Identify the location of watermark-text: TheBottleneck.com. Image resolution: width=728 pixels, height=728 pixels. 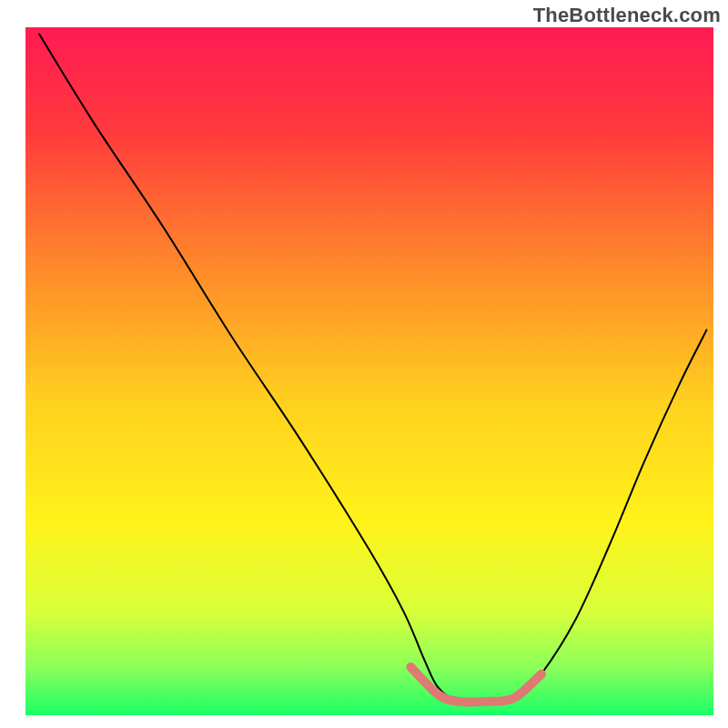
(627, 15).